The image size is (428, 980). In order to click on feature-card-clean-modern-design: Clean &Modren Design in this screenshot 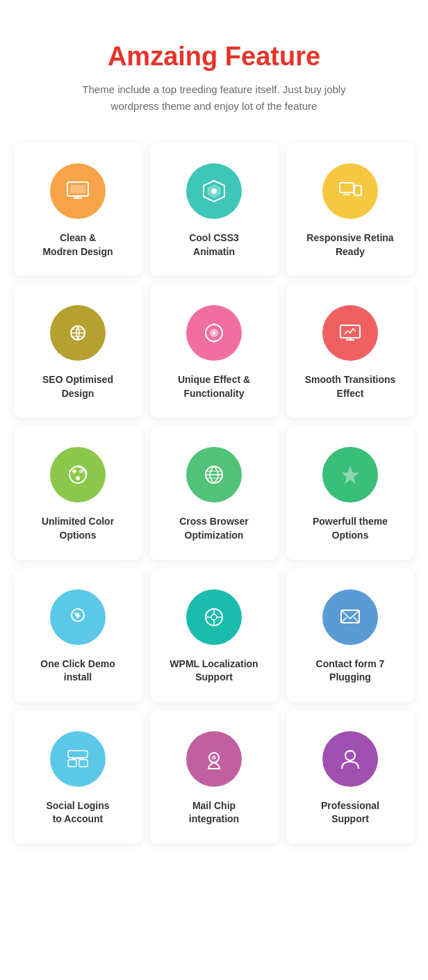, I will do `click(78, 209)`.